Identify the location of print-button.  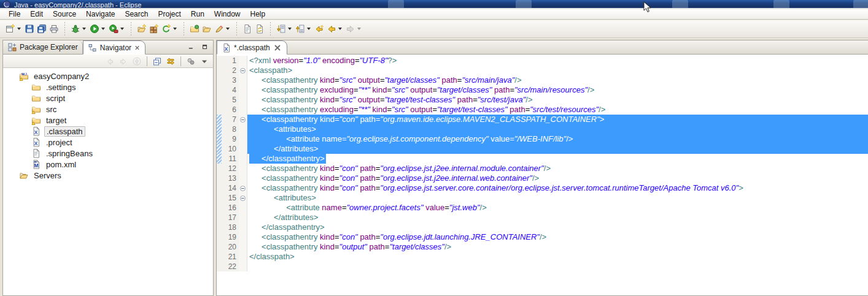
(54, 29).